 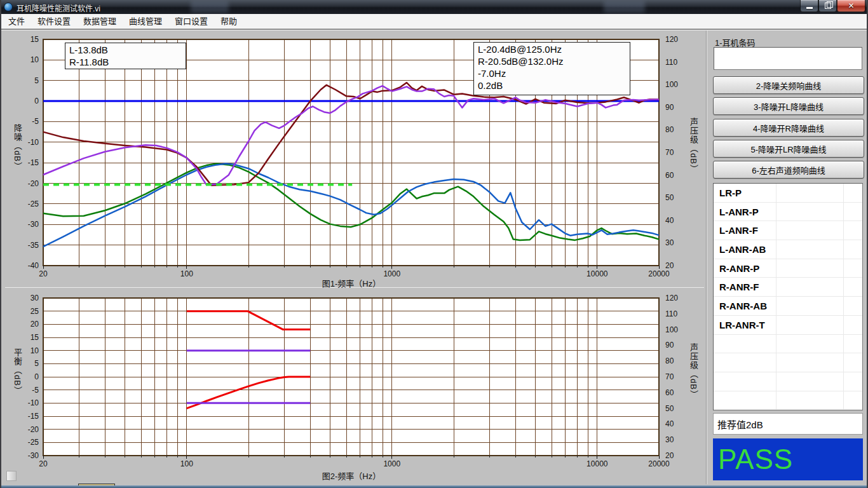 I want to click on app-icon, so click(x=8, y=7).